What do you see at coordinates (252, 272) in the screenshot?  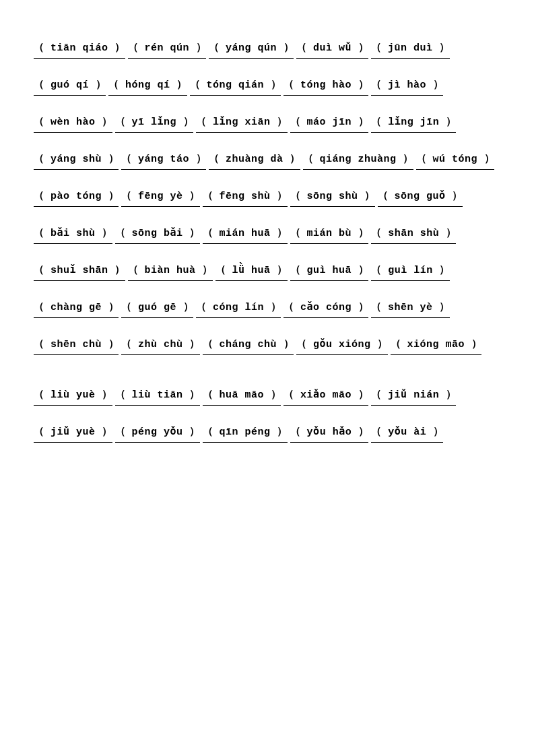 I see `phrase-item-6-2: （ lǜ huā ）` at bounding box center [252, 272].